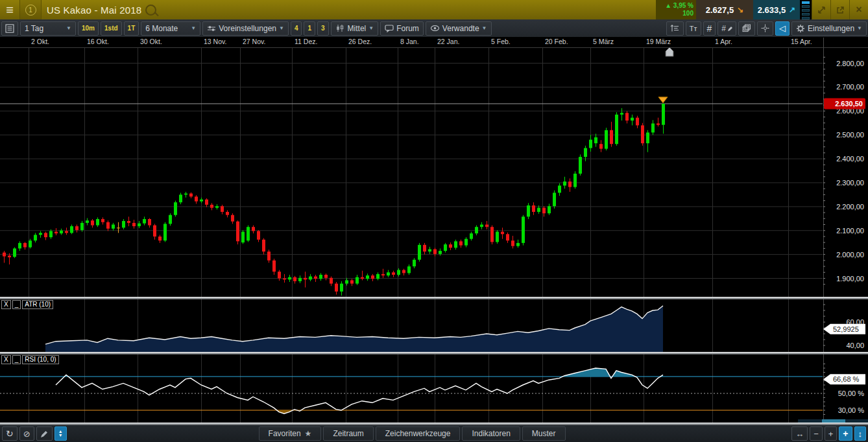 This screenshot has width=868, height=442. What do you see at coordinates (490, 434) in the screenshot?
I see `tab-indikatoren: Indikatoren` at bounding box center [490, 434].